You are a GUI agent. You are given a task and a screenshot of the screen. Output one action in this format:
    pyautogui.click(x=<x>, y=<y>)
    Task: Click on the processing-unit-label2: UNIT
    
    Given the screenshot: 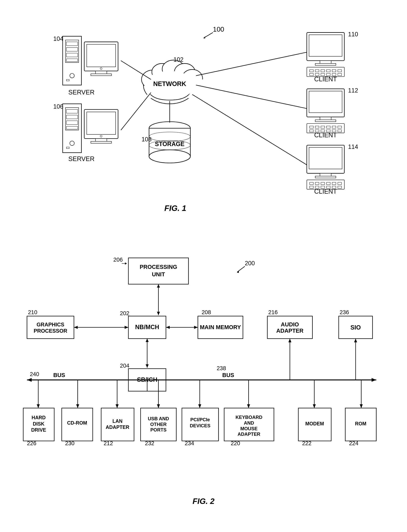 What is the action you would take?
    pyautogui.click(x=158, y=274)
    